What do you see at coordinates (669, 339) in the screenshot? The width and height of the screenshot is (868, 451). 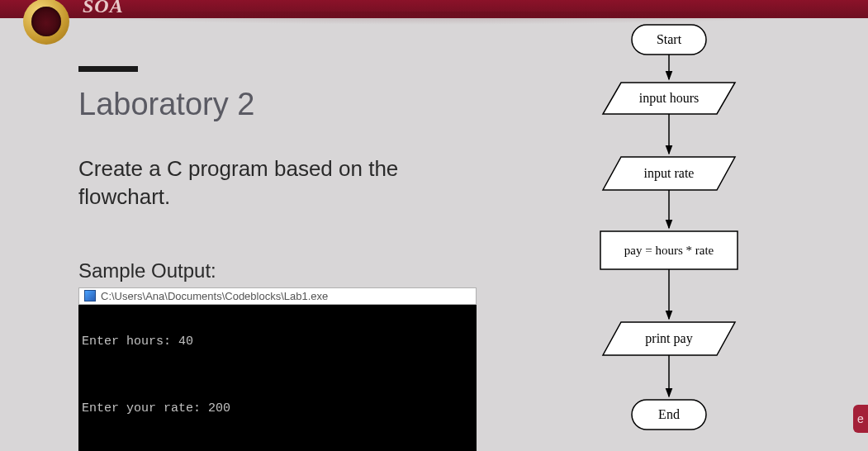 I see `flow-print-label: print pay` at bounding box center [669, 339].